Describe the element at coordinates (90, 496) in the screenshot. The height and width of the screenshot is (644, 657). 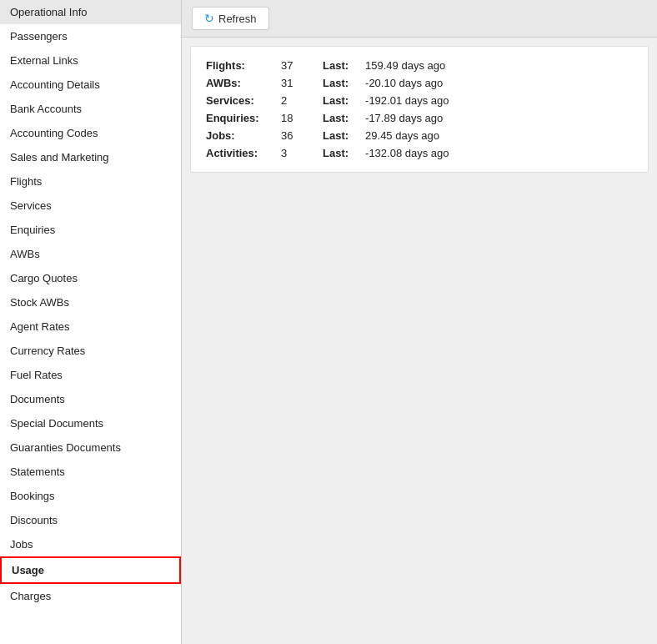
I see `sidebar-item-bookings: Bookings` at that location.